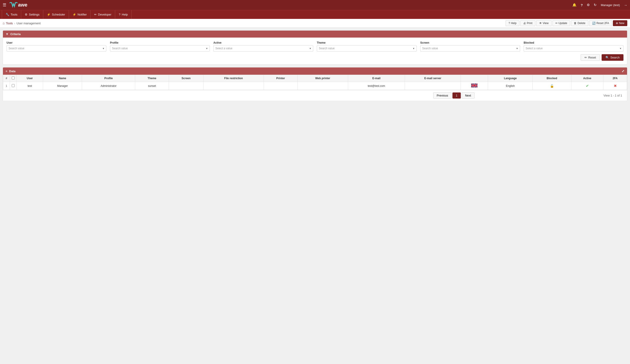 This screenshot has height=364, width=630. I want to click on filter-icon: ▼, so click(7, 34).